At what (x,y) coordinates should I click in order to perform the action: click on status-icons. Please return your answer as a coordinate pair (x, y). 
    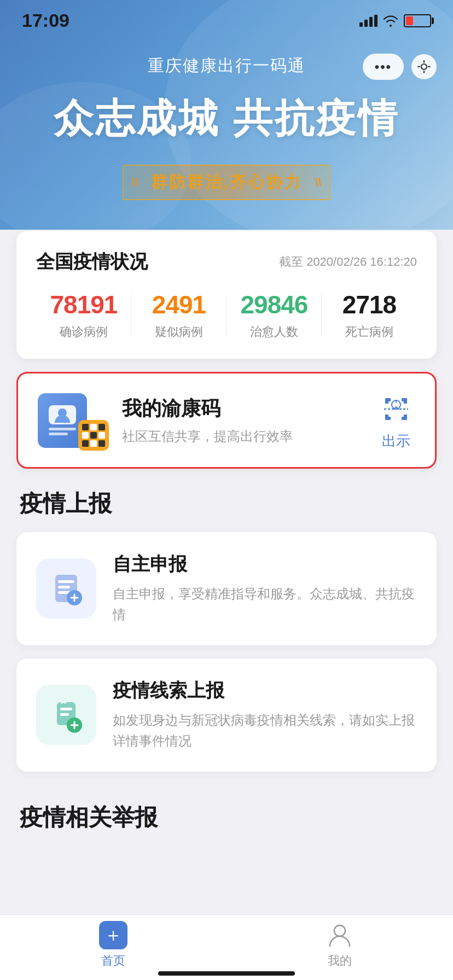
    Looking at the image, I should click on (395, 21).